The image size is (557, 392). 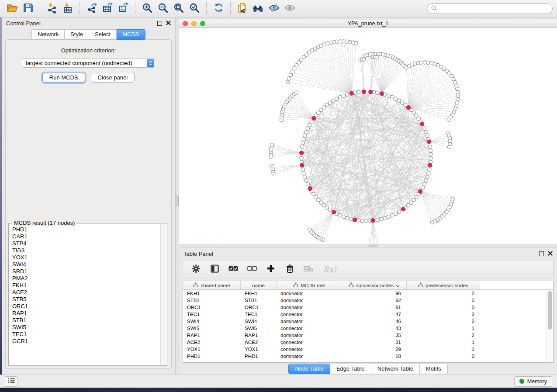 I want to click on cell-name: SWI5, so click(x=259, y=328).